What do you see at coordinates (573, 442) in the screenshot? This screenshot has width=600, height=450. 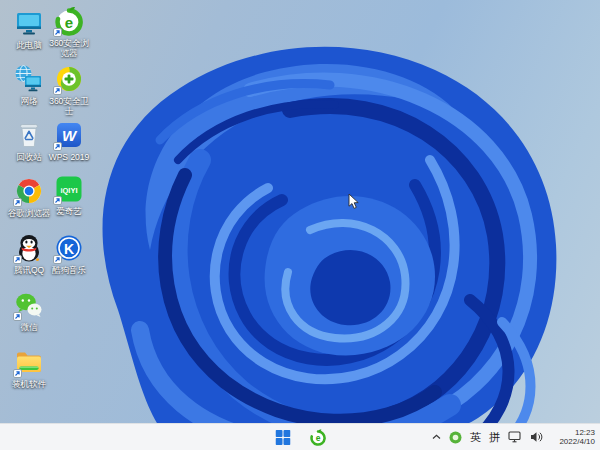 I see `clock-date: 2022/4/10` at bounding box center [573, 442].